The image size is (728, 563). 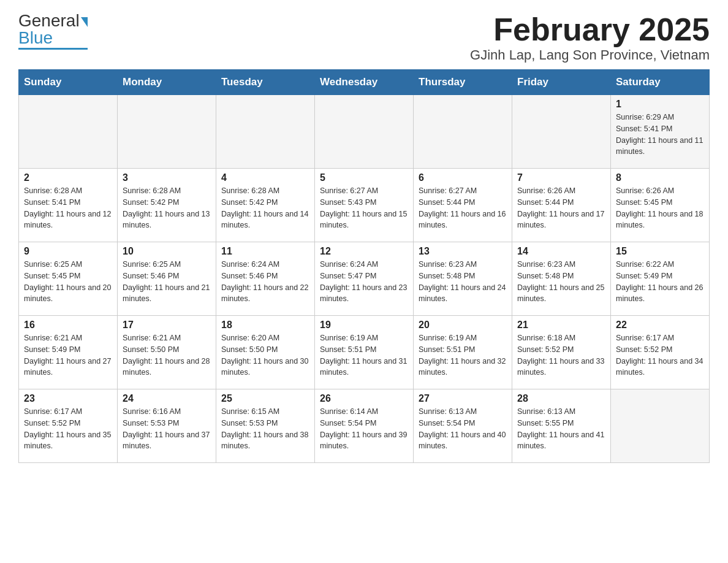 I want to click on day-number: 13, so click(x=463, y=251).